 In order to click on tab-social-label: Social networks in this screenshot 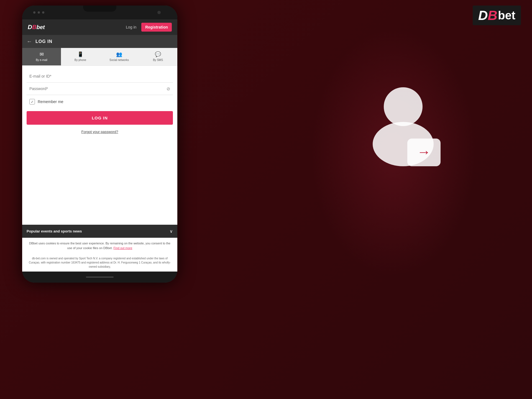, I will do `click(119, 60)`.